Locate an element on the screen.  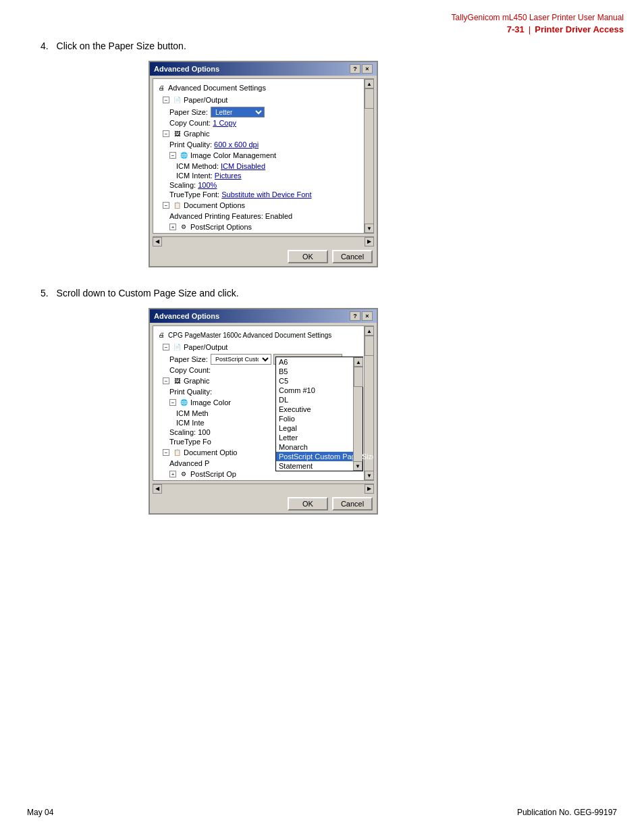
dialog-1-cancel-button: Cancel is located at coordinates (352, 257).